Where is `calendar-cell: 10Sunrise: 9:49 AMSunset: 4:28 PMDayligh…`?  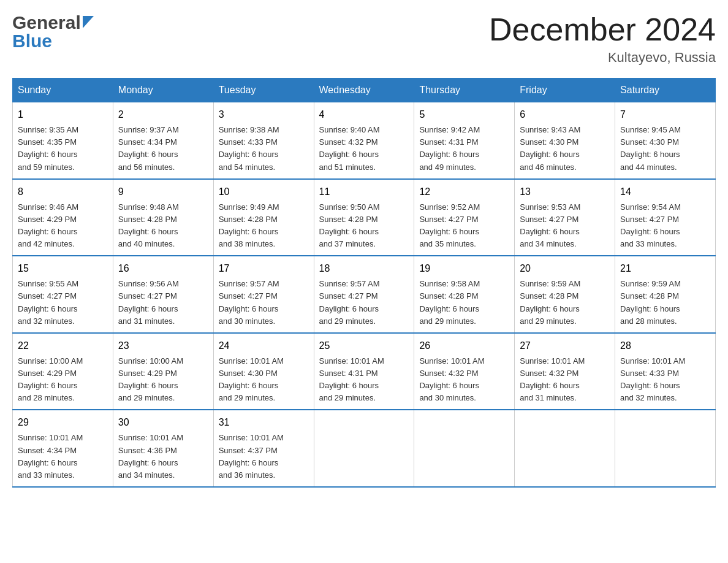
calendar-cell: 10Sunrise: 9:49 AMSunset: 4:28 PMDayligh… is located at coordinates (264, 218).